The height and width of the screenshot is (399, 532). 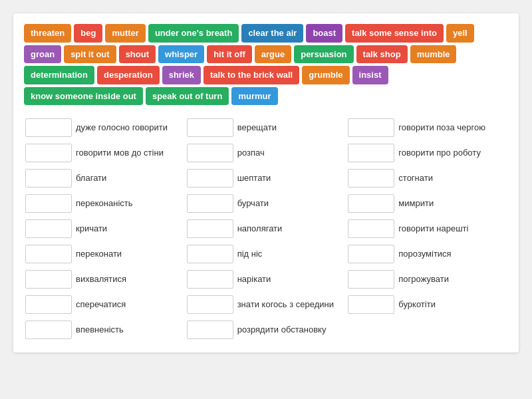 I want to click on word-tile-persuasion: persuasion, so click(x=323, y=55).